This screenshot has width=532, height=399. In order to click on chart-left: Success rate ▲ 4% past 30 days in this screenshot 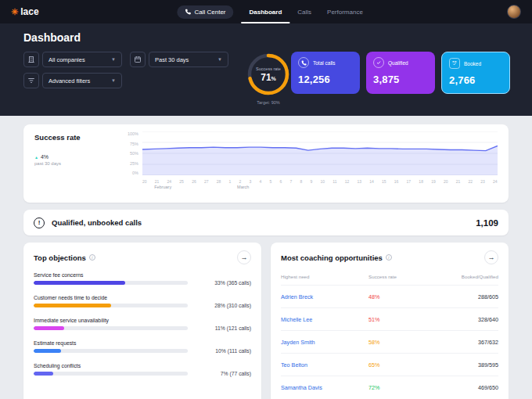, I will do `click(78, 164)`.